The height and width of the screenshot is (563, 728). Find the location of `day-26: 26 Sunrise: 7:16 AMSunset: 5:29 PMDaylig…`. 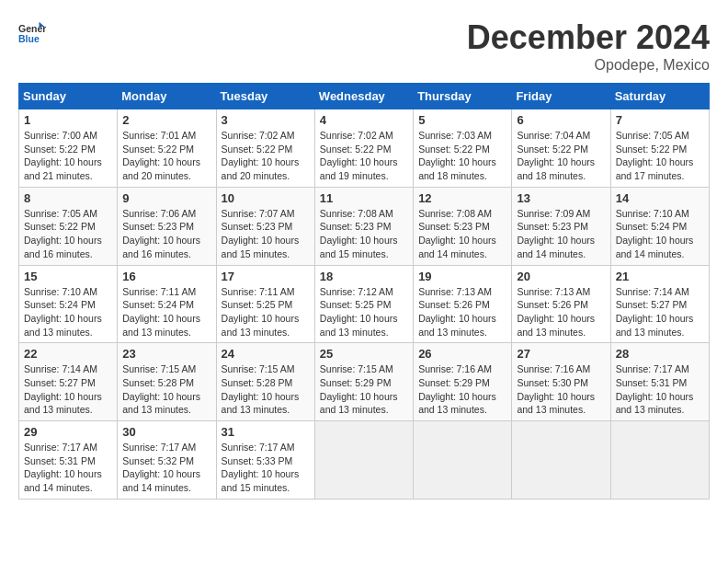

day-26: 26 Sunrise: 7:16 AMSunset: 5:29 PMDaylig… is located at coordinates (463, 383).